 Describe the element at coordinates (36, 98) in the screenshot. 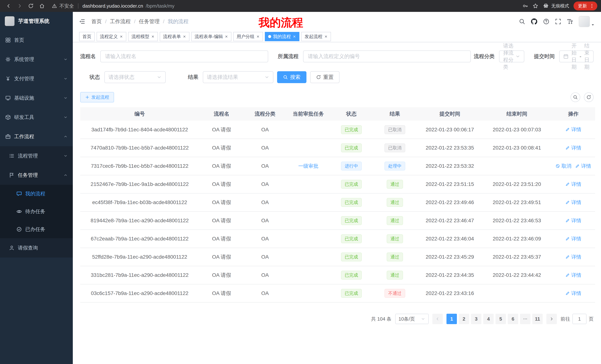

I see `sidebar-item-infrastructure: 基础设施` at that location.